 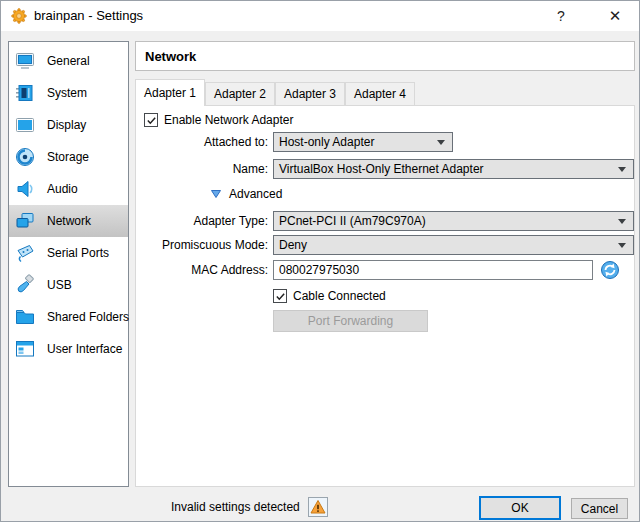 I want to click on page-heading-box: Network, so click(x=385, y=56).